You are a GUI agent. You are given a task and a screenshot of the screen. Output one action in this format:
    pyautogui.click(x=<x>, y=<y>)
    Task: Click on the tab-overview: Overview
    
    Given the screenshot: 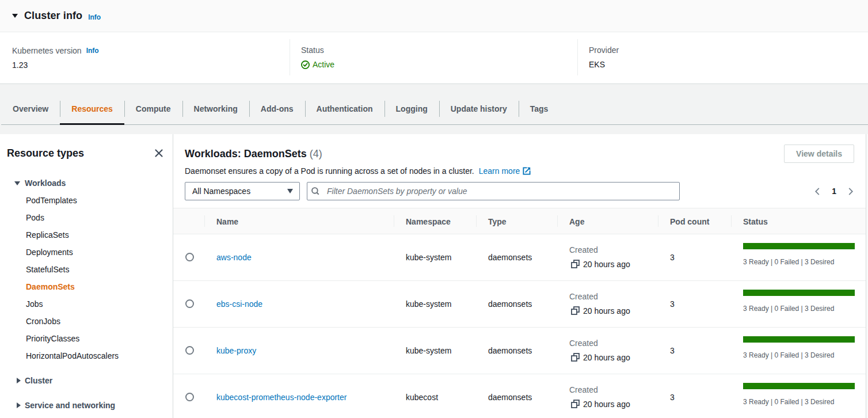 What is the action you would take?
    pyautogui.click(x=31, y=109)
    